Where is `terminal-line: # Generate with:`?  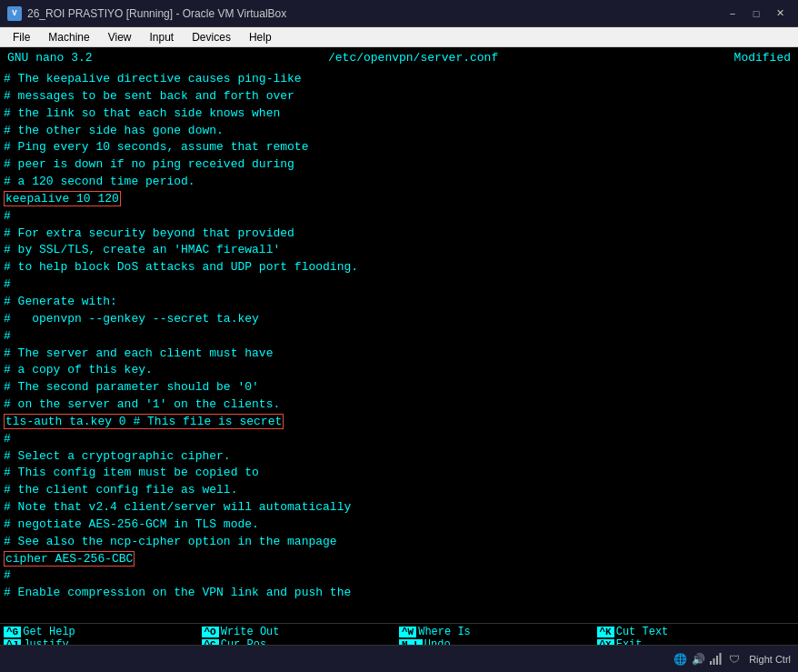
terminal-line: # Generate with: is located at coordinates (399, 302).